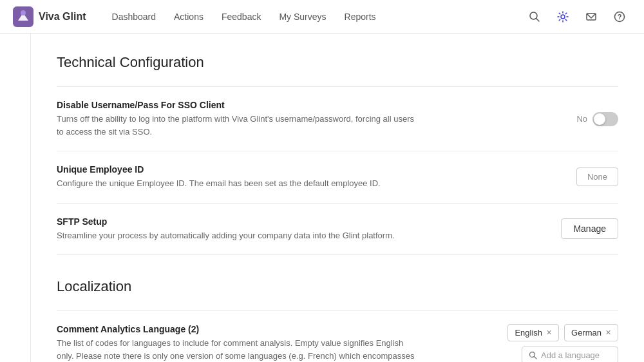  What do you see at coordinates (563, 332) in the screenshot?
I see `language-tags: English ✕ German ✕` at bounding box center [563, 332].